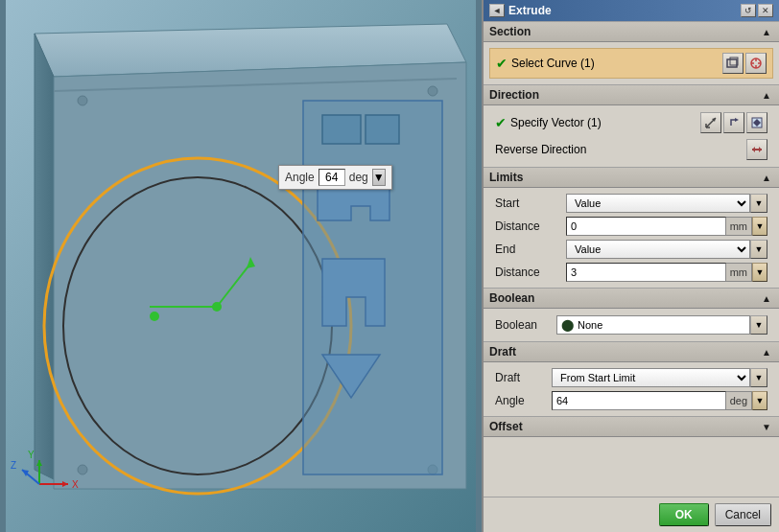  What do you see at coordinates (529, 272) in the screenshot?
I see `limits-end-distance-label: Distance` at bounding box center [529, 272].